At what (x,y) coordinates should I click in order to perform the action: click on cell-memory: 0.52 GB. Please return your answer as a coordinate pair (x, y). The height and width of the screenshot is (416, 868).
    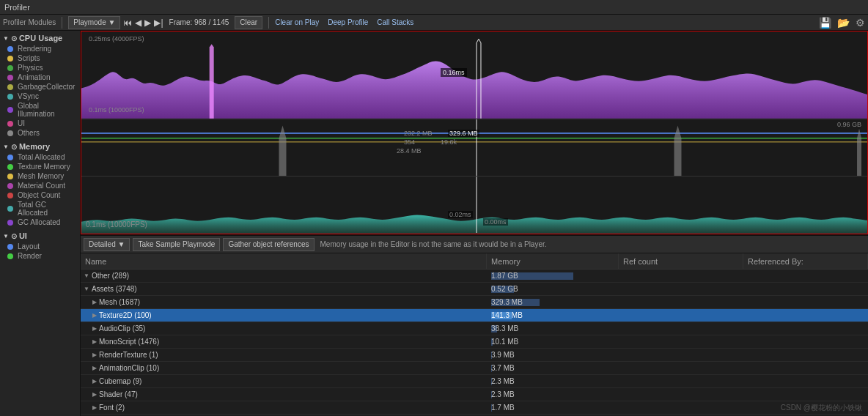
    Looking at the image, I should click on (553, 289).